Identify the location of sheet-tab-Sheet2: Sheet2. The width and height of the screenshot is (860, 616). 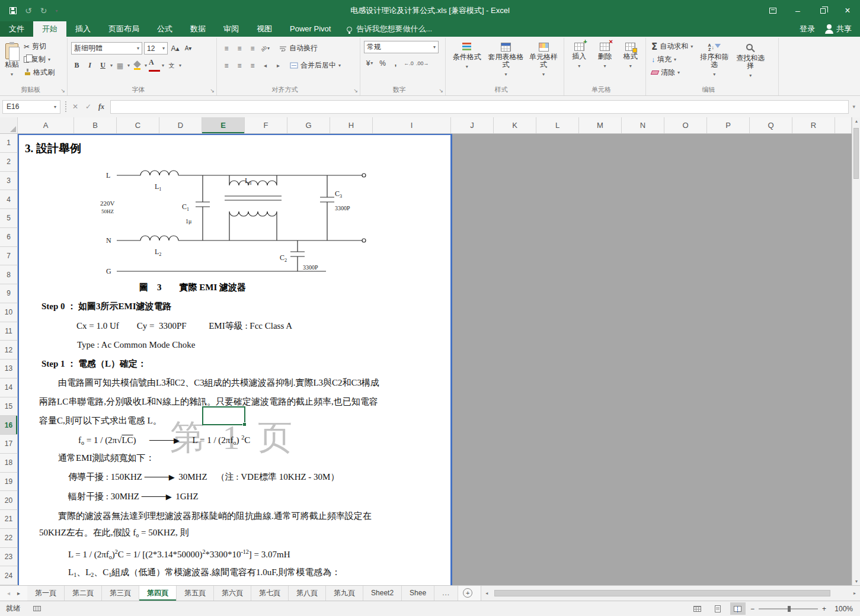
(383, 593).